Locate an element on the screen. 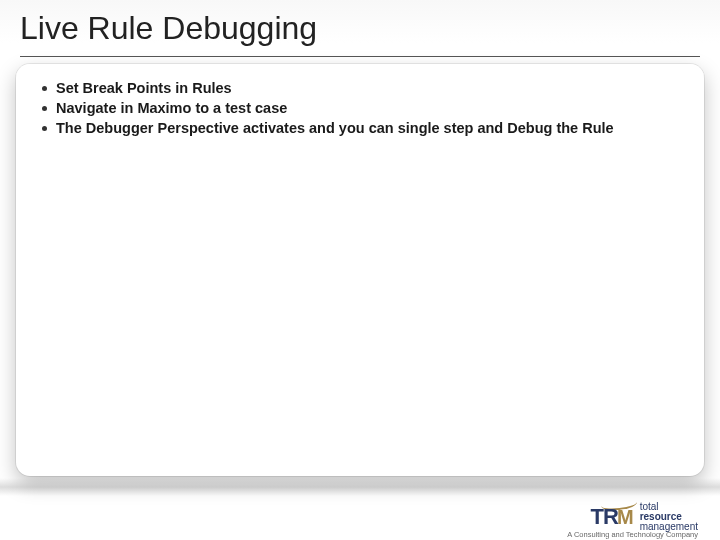 The height and width of the screenshot is (540, 720). logo-text: total resource management is located at coordinates (669, 517).